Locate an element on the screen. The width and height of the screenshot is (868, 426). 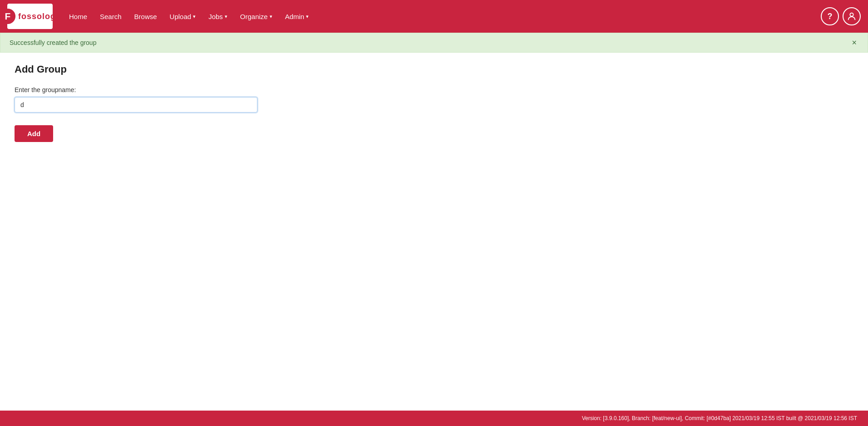
groupname-input is located at coordinates (136, 105).